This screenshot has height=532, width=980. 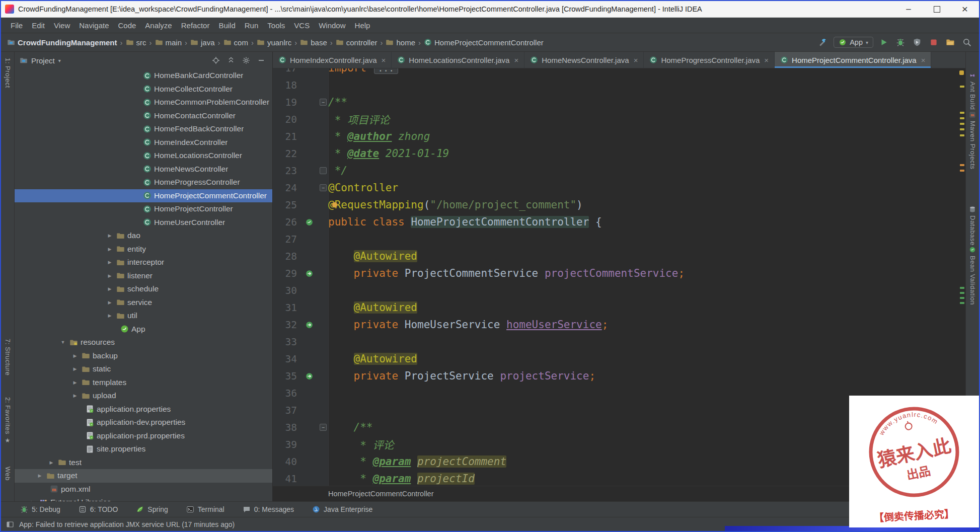 I want to click on toolwindow-toggle-icon, so click(x=10, y=524).